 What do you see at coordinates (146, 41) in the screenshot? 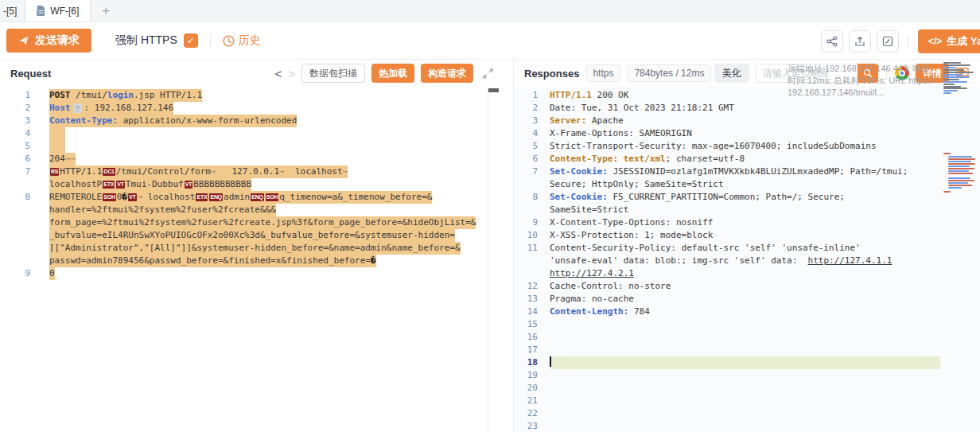
I see `force-https-label: 强制 HTTPS` at bounding box center [146, 41].